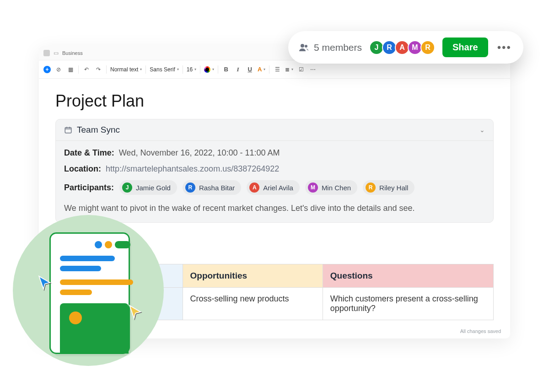 Image resolution: width=549 pixels, height=392 pixels. Describe the element at coordinates (289, 70) in the screenshot. I see `numbered-list-dropdown: ≣ ▾` at that location.